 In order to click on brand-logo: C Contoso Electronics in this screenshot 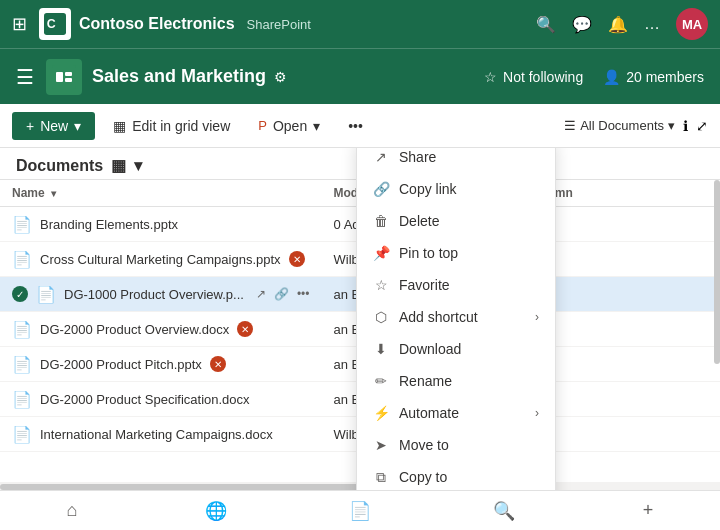, I will do `click(137, 24)`.